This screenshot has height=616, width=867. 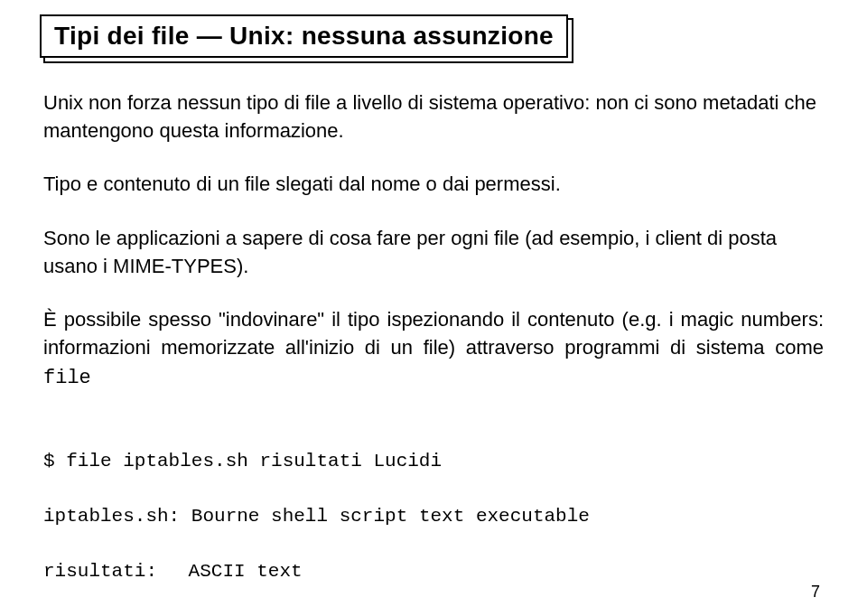 What do you see at coordinates (434, 117) in the screenshot?
I see `paragraph-1: Unix non forza nessun tipo di file a liv…` at bounding box center [434, 117].